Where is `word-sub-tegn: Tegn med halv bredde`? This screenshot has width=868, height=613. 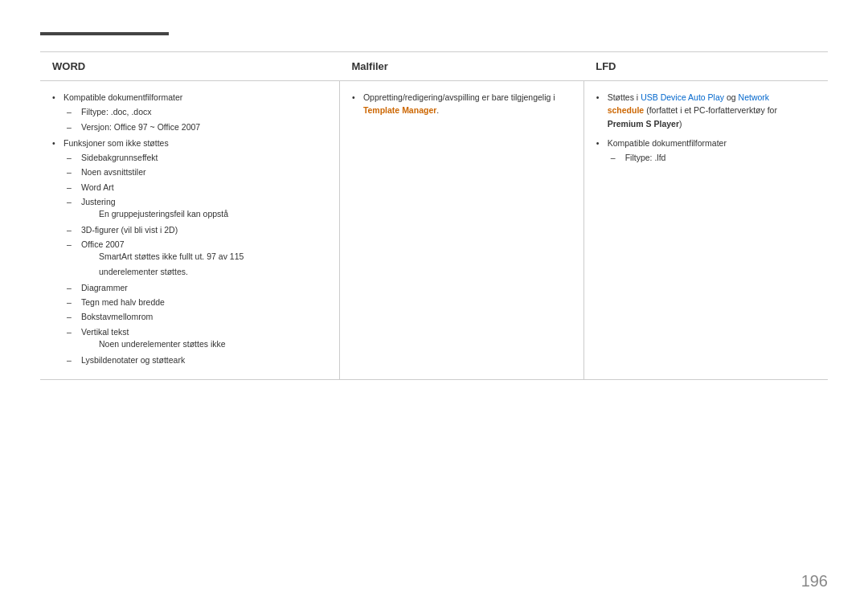 word-sub-tegn: Tegn med halv bredde is located at coordinates (197, 302).